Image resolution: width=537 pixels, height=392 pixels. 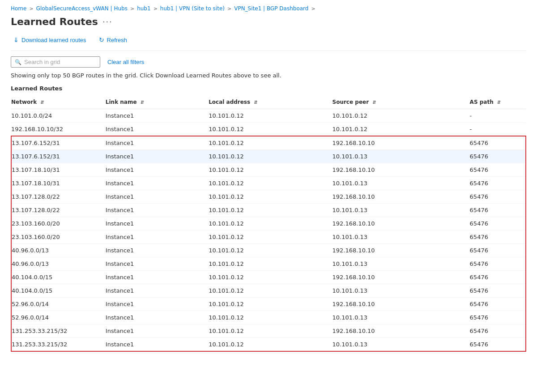 What do you see at coordinates (268, 130) in the screenshot?
I see `table-row: 192.168.10.10/32Instance110.101.0.1210.1…` at bounding box center [268, 130].